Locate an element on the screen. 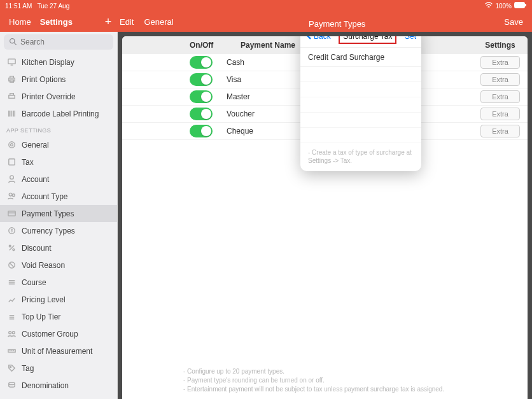 Image resolution: width=532 pixels, height=399 pixels. search-icon is located at coordinates (13, 42).